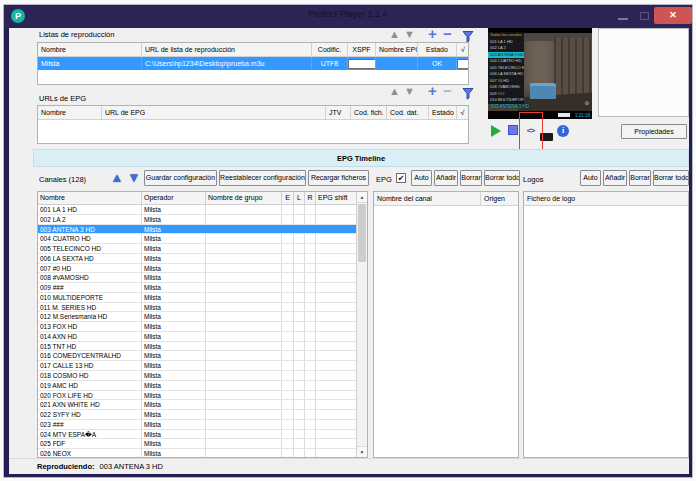 The height and width of the screenshot is (481, 696). I want to click on channels-scrollbar: ▲ ▼, so click(362, 324).